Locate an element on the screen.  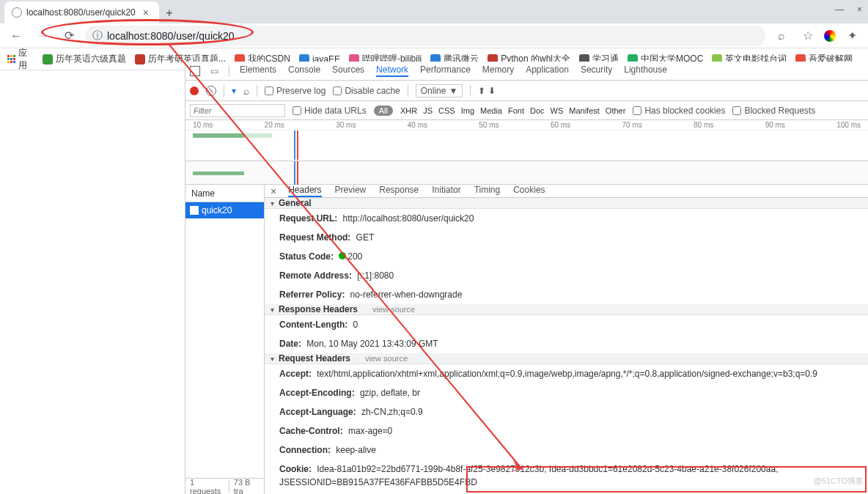
header-row: Content-Length: 0 is located at coordinates (566, 325).